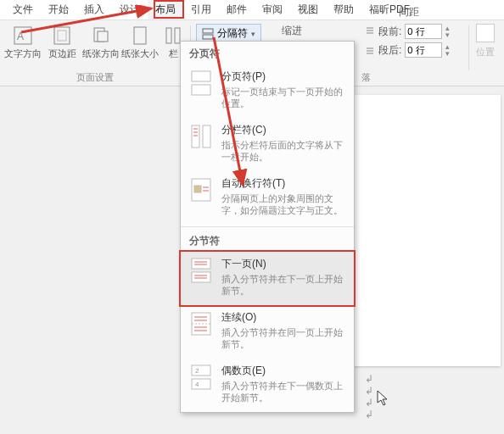 The height and width of the screenshot is (434, 504). What do you see at coordinates (267, 241) in the screenshot?
I see `section-section-breaks: 分节符` at bounding box center [267, 241].